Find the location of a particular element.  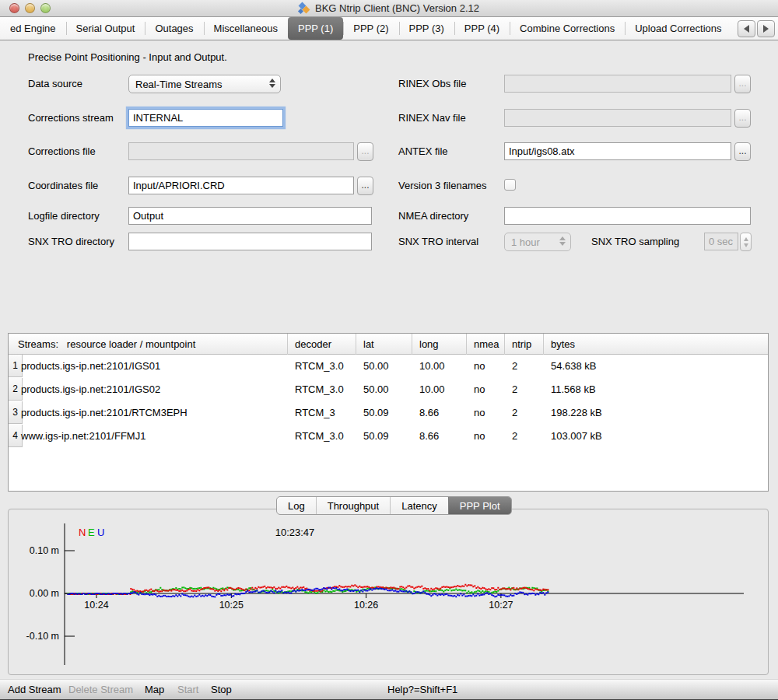

window-title: BKG Ntrip Client (BNC) Version 2.12 is located at coordinates (389, 8).